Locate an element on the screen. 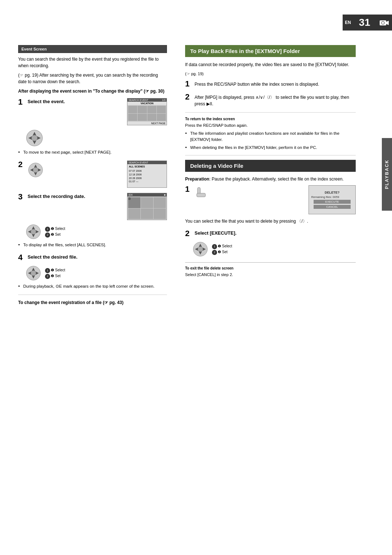  step3-text: Select the recording date. is located at coordinates (57, 196).